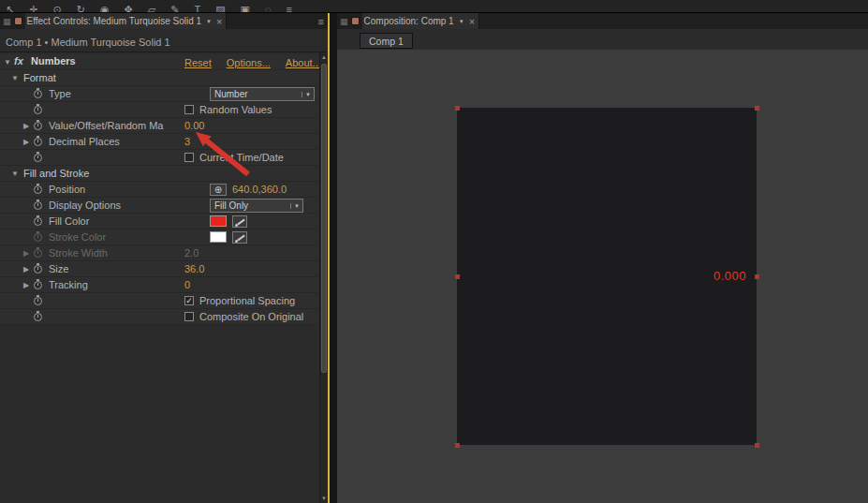 The height and width of the screenshot is (503, 868). Describe the element at coordinates (197, 6) in the screenshot. I see `type-tool-icon: T` at that location.